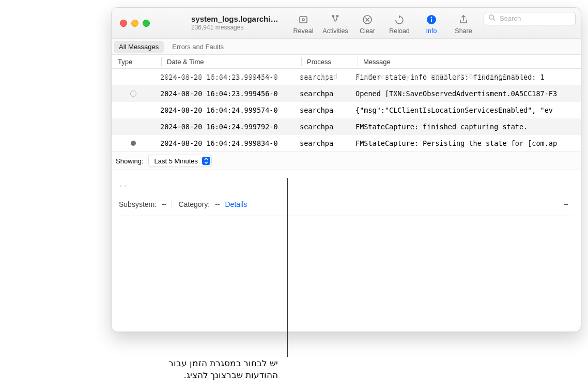 Image resolution: width=588 pixels, height=392 pixels. What do you see at coordinates (303, 23) in the screenshot?
I see `reveal-button: Reveal` at bounding box center [303, 23].